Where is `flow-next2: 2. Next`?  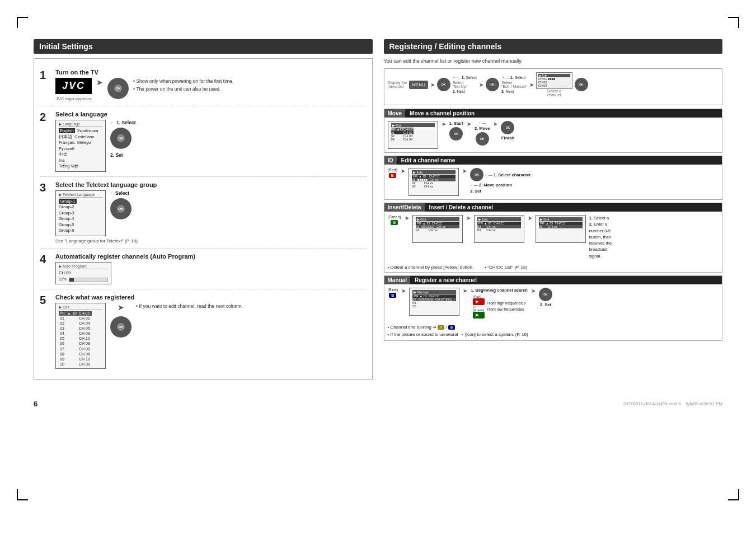 flow-next2: 2. Next is located at coordinates (514, 92).